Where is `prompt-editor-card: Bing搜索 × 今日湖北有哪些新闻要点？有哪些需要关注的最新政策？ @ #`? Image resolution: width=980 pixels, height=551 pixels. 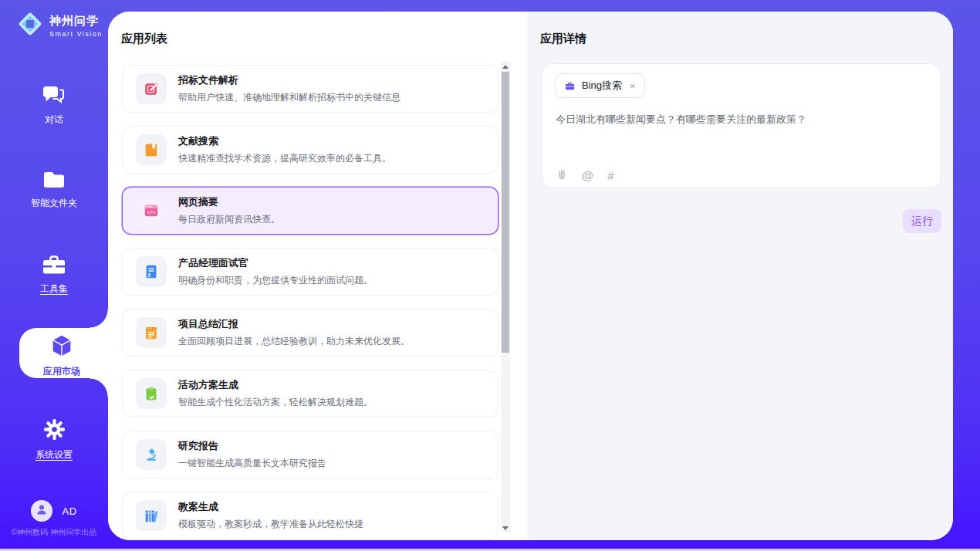 prompt-editor-card: Bing搜索 × 今日湖北有哪些新闻要点？有哪些需要关注的最新政策？ @ # is located at coordinates (742, 126).